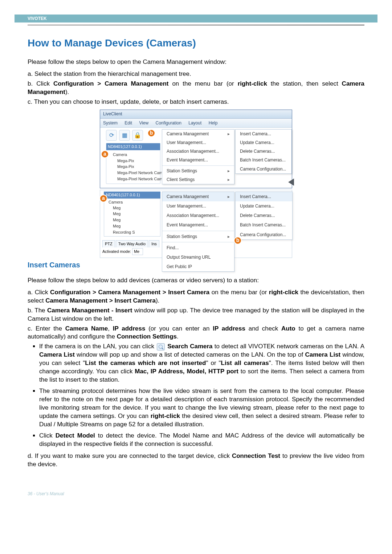 Image resolution: width=392 pixels, height=554 pixels. Describe the element at coordinates (144, 123) in the screenshot. I see `menu-view: View` at that location.